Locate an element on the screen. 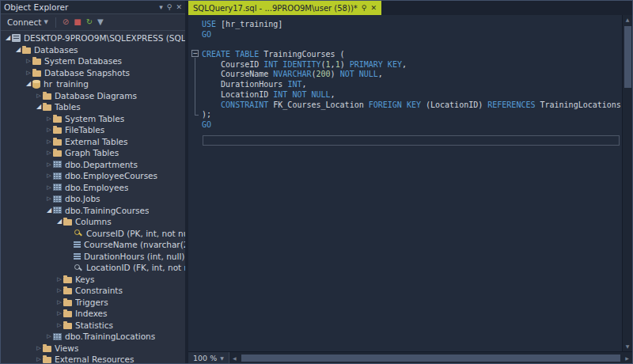 This screenshot has height=364, width=633. tree-item: ▷Constraints is located at coordinates (93, 291).